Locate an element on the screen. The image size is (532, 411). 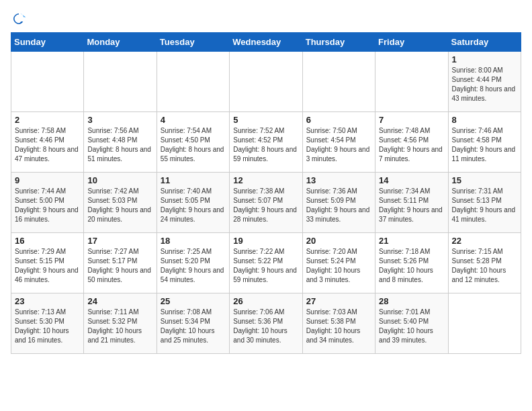
day-number: 18 is located at coordinates (193, 240).